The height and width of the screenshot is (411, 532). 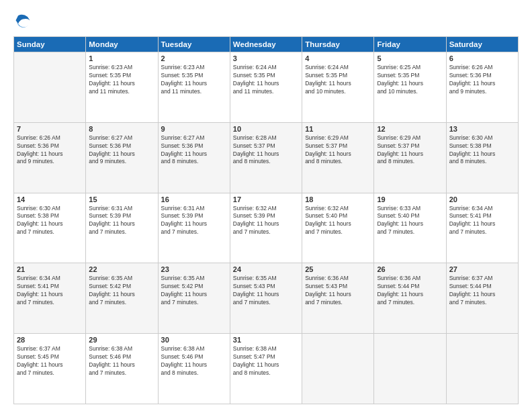 I want to click on calendar-cell: 13Sunrise: 6:30 AM Sunset: 5:38 PM Dayli…, so click(x=482, y=157).